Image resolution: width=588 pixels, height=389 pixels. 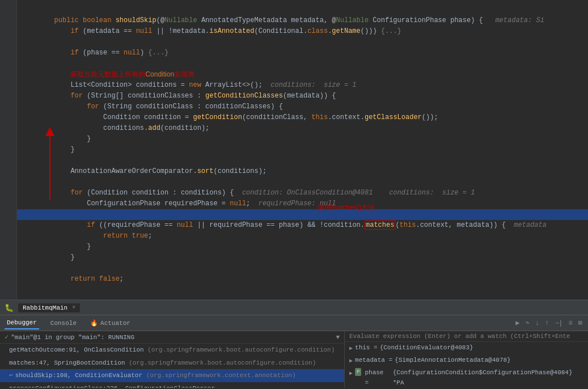 What do you see at coordinates (94, 323) in the screenshot?
I see `actuator-tab-icon: 🔥` at bounding box center [94, 323].